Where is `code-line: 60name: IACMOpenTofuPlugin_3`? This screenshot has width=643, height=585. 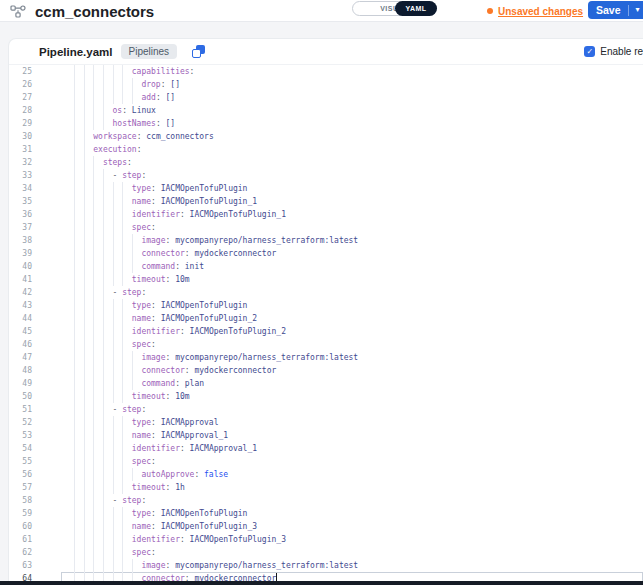 code-line: 60name: IACMOpenTofuPlugin_3 is located at coordinates (326, 526).